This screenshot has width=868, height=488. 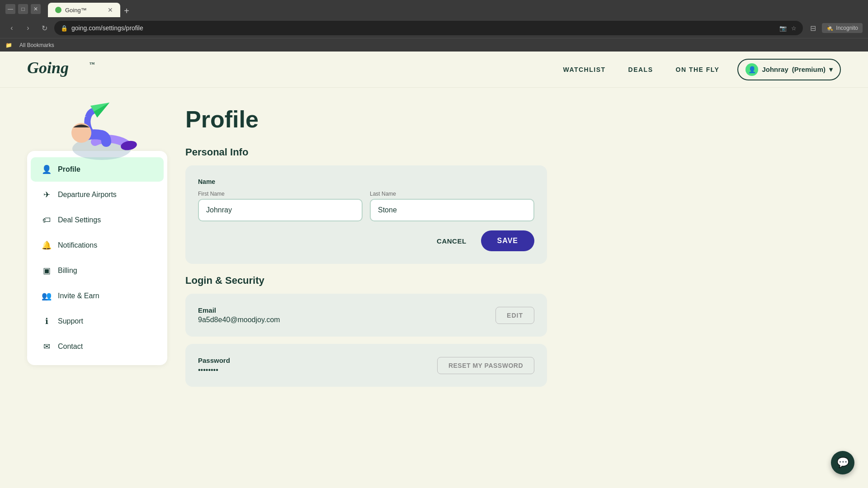 I want to click on sidebar-item-invite-earn: 👥 Invite & Earn, so click(x=97, y=296).